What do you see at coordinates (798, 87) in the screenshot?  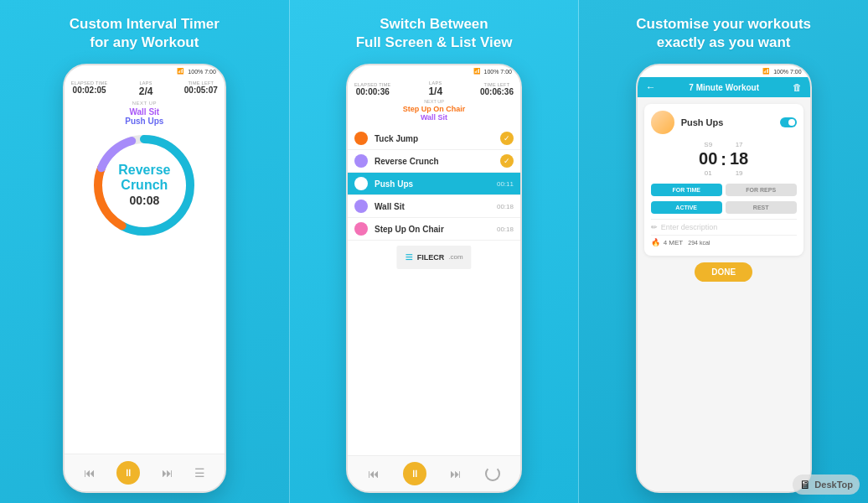 I see `trash-icon: 🗑` at bounding box center [798, 87].